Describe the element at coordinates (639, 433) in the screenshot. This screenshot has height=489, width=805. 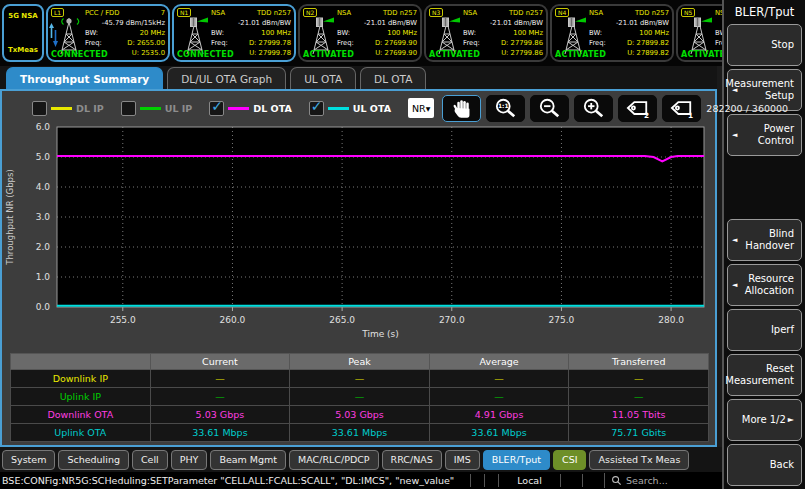
I see `row-value: 75.71 Gbits` at that location.